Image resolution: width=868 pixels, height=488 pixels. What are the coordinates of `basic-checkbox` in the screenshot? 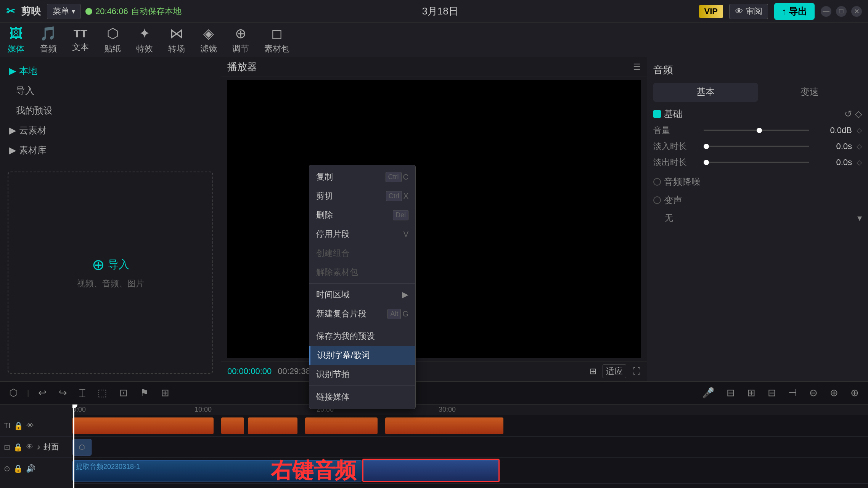 It's located at (657, 114).